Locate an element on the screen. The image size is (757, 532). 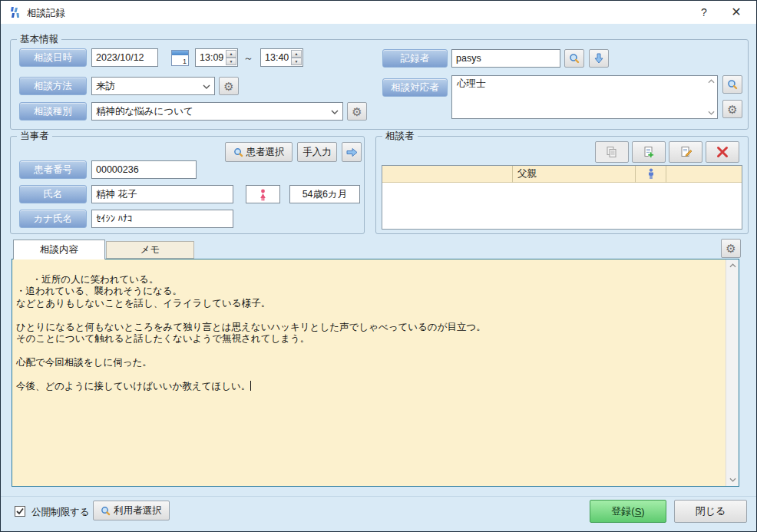
consulter-gender-cell is located at coordinates (651, 174).